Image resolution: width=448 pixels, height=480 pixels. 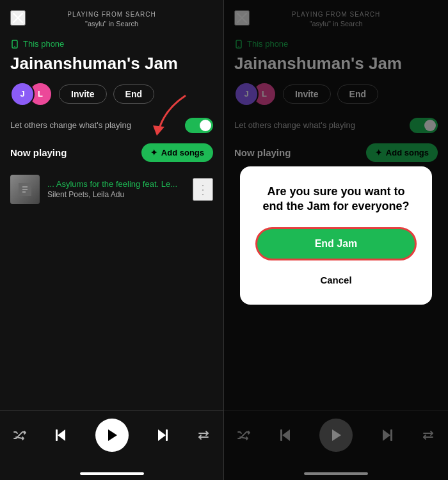 What do you see at coordinates (83, 94) in the screenshot?
I see `left-invite-button: Invite` at bounding box center [83, 94].